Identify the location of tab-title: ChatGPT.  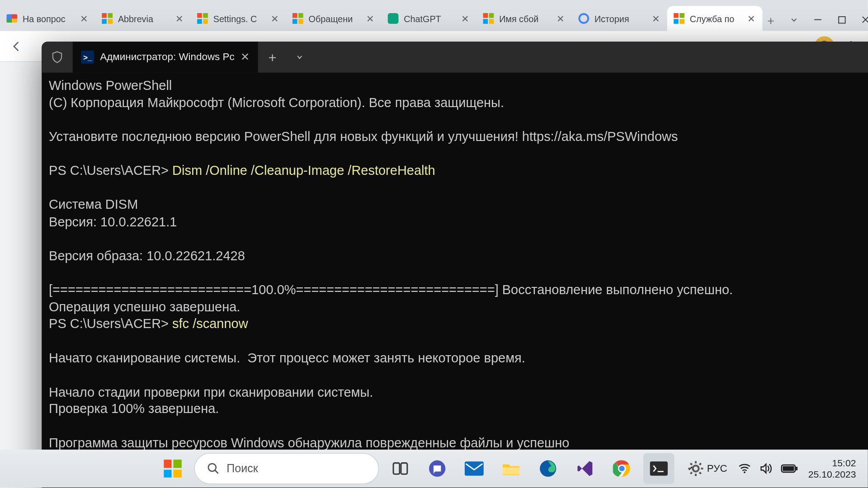
(429, 19).